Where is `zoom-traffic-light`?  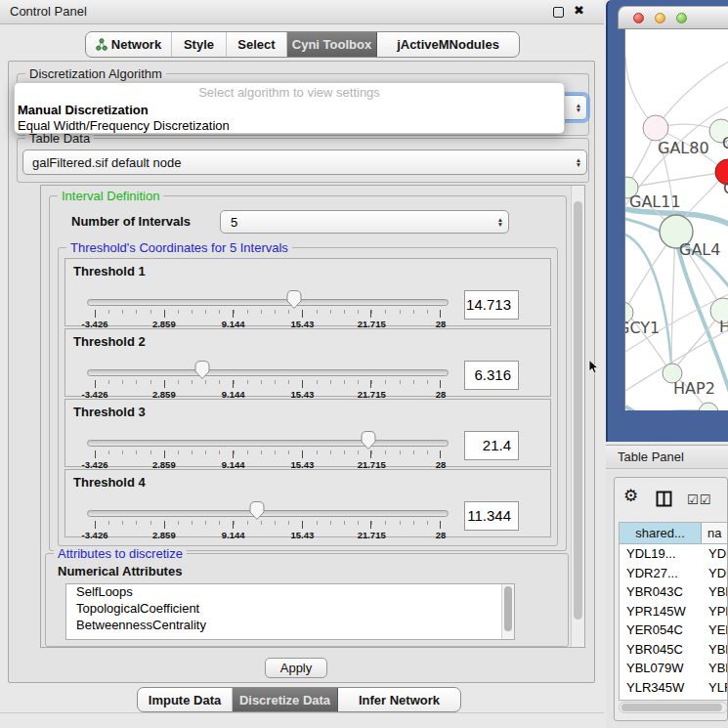 zoom-traffic-light is located at coordinates (682, 18).